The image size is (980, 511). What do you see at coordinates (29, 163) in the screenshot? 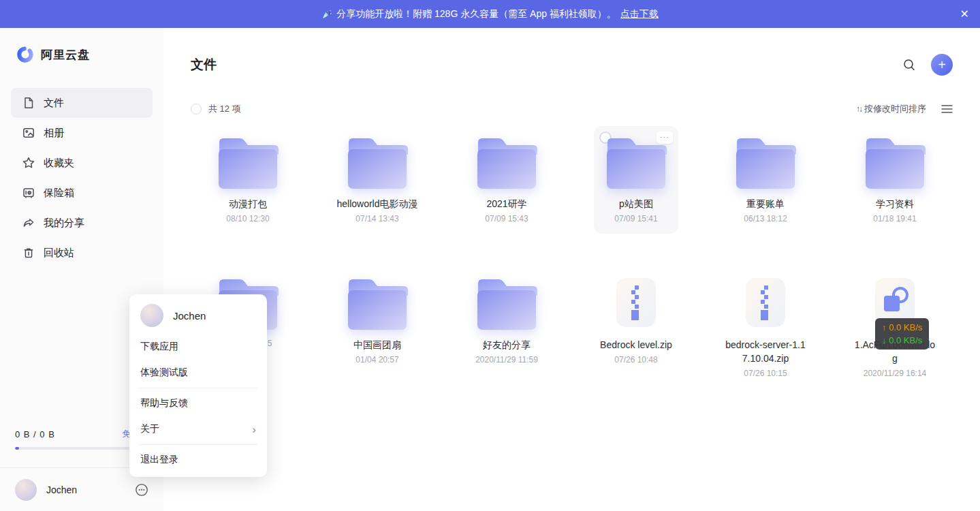
I see `star-icon` at bounding box center [29, 163].